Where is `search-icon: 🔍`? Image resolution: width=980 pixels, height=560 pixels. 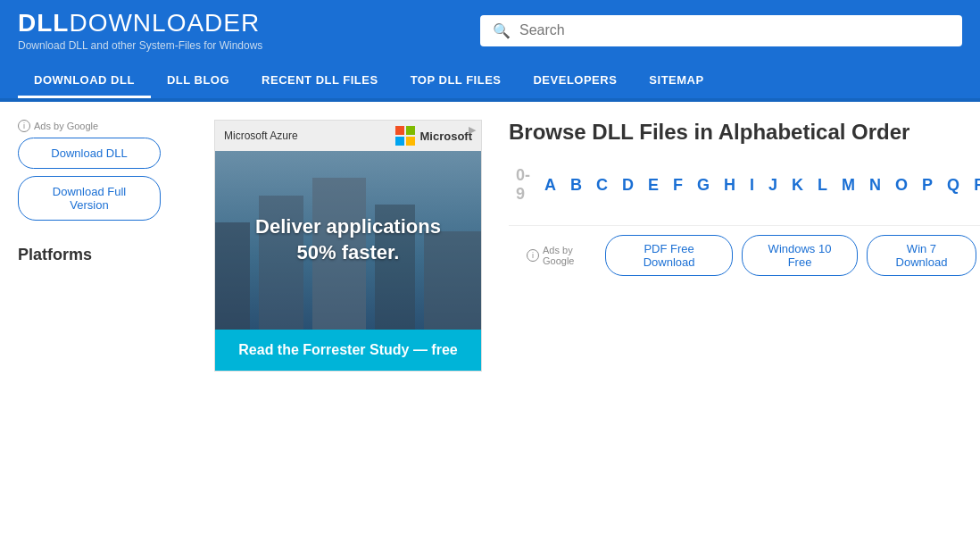 search-icon: 🔍 is located at coordinates (502, 30).